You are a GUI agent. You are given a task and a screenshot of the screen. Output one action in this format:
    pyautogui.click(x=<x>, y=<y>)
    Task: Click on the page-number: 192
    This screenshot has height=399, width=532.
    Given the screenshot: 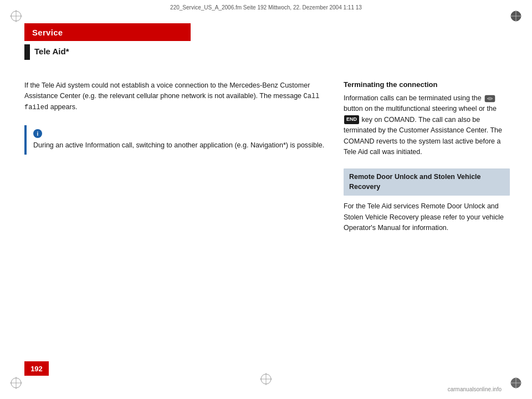 What is the action you would take?
    pyautogui.click(x=37, y=369)
    